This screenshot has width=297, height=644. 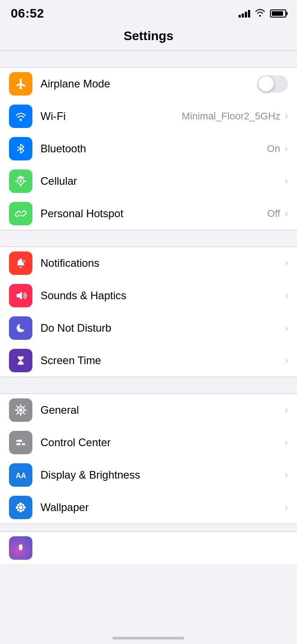 I want to click on notifications-chevron: ›, so click(x=286, y=263).